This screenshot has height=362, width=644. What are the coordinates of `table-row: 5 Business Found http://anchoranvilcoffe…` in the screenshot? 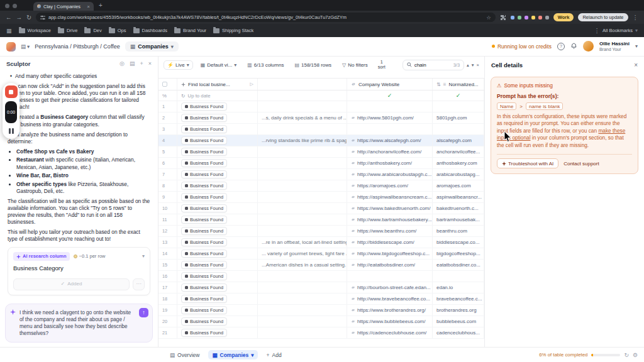 It's located at (321, 152).